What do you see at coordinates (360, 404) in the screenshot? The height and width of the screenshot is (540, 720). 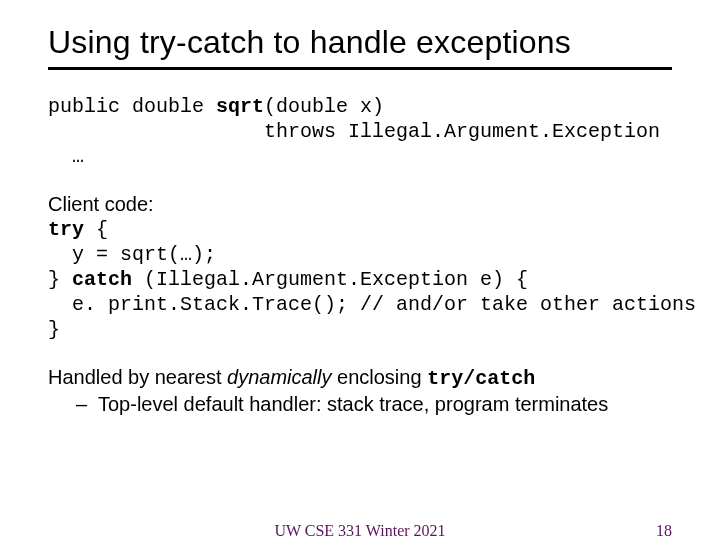 I see `handled-bullet-row: – Top-level default handler: stack trace…` at bounding box center [360, 404].